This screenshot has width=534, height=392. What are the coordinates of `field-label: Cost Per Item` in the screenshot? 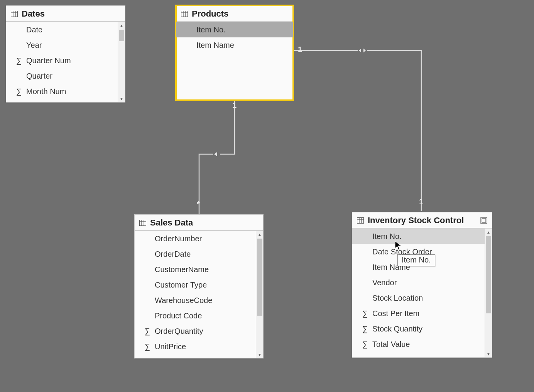 It's located at (395, 314).